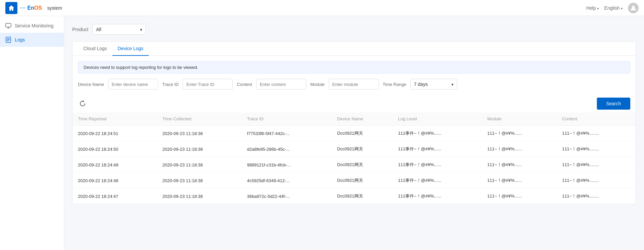 Image resolution: width=644 pixels, height=250 pixels. I want to click on trace-id-label: Trace ID, so click(171, 84).